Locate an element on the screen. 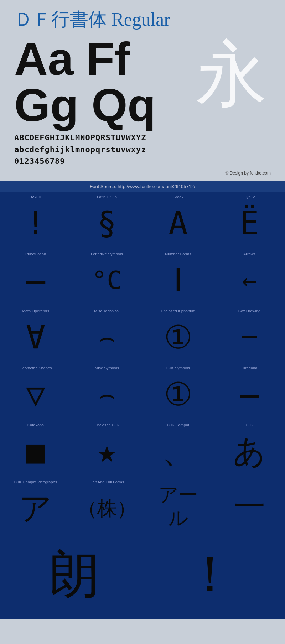 The image size is (285, 644). label-cjkcompat: CJK Compat is located at coordinates (178, 425).